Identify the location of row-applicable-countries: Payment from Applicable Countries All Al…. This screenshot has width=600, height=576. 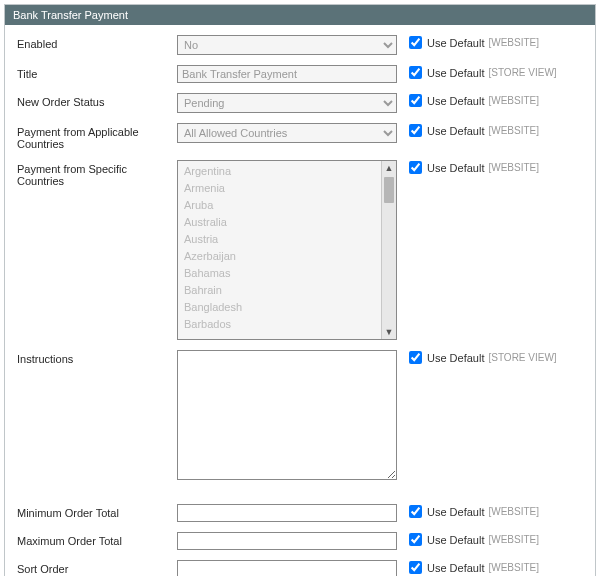
(300, 136).